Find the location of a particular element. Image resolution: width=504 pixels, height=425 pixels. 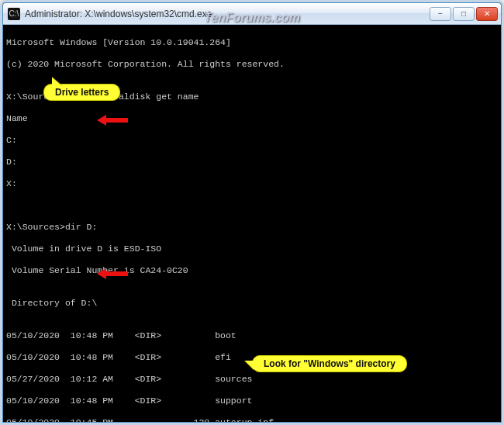

line: Name is located at coordinates (252, 119).